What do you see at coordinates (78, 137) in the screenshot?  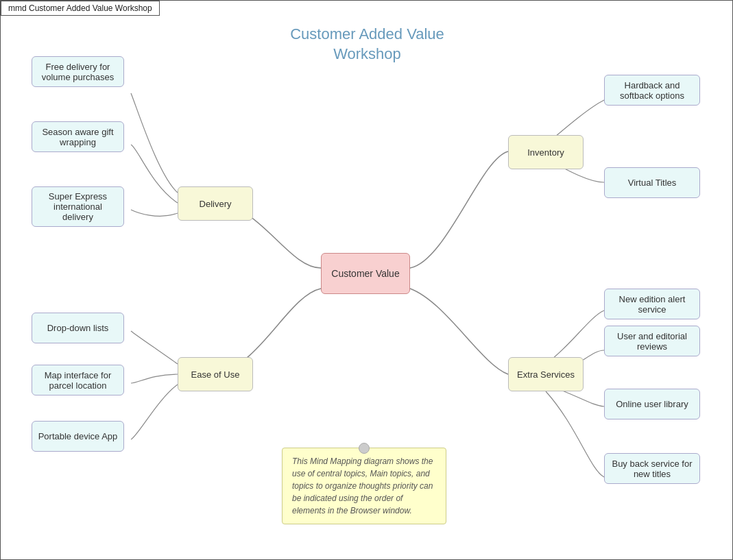 I see `leaf-season-gift: Season aware gift wrapping` at bounding box center [78, 137].